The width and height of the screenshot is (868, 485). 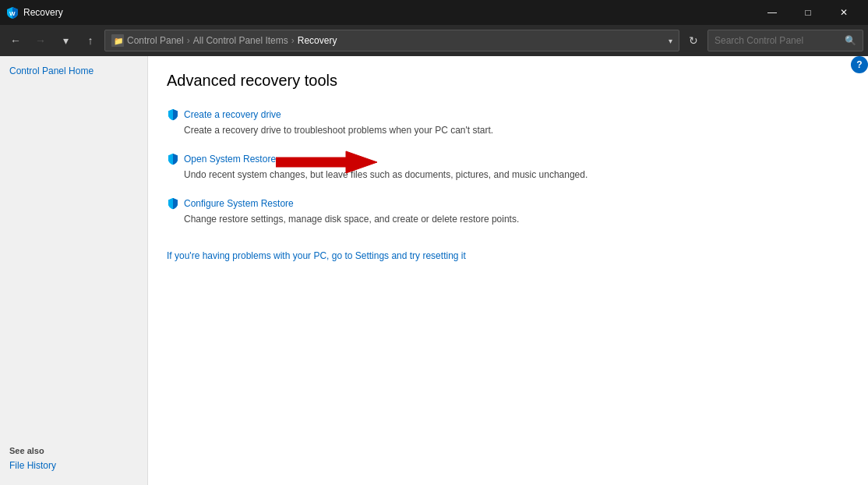 What do you see at coordinates (318, 41) in the screenshot?
I see `breadcrumb-current: Recovery` at bounding box center [318, 41].